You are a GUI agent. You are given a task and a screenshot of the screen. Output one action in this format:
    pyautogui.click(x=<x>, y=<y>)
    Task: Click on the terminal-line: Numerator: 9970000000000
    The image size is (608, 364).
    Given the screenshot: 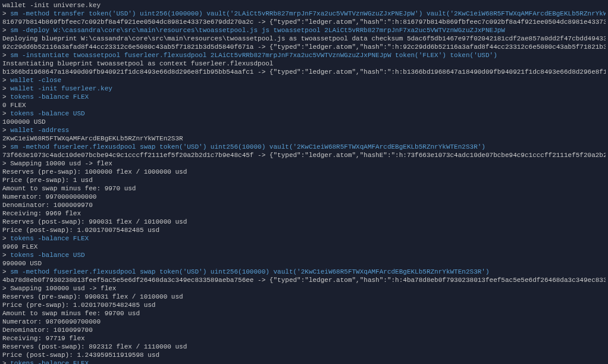 What is the action you would take?
    pyautogui.click(x=304, y=197)
    